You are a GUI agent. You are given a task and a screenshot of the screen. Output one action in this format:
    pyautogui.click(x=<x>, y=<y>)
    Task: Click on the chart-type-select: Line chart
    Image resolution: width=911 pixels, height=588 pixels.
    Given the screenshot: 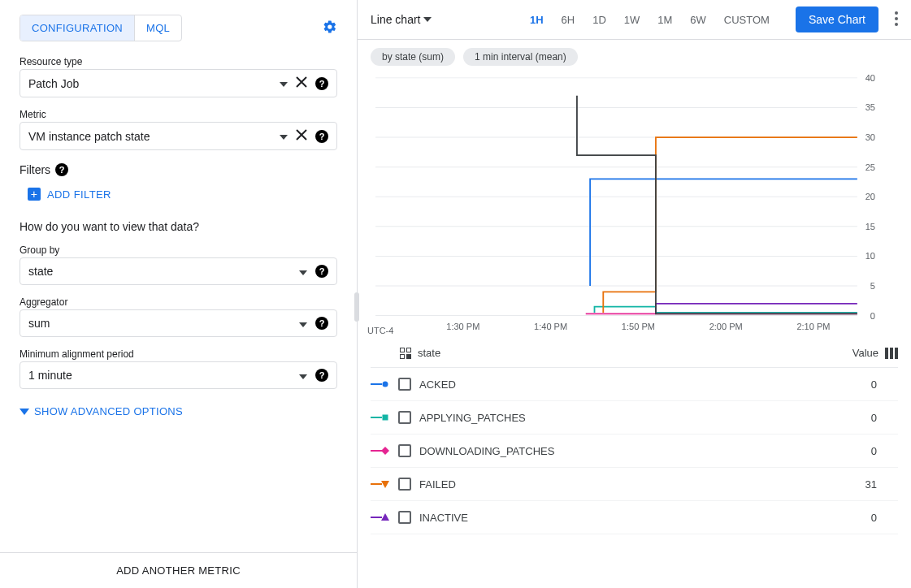 What is the action you would take?
    pyautogui.click(x=401, y=19)
    